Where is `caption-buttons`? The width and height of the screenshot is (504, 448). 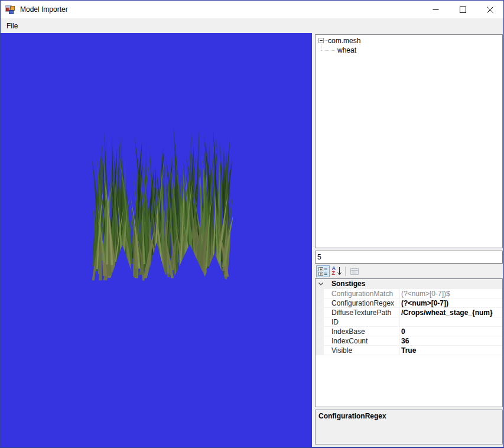 caption-buttons is located at coordinates (463, 9).